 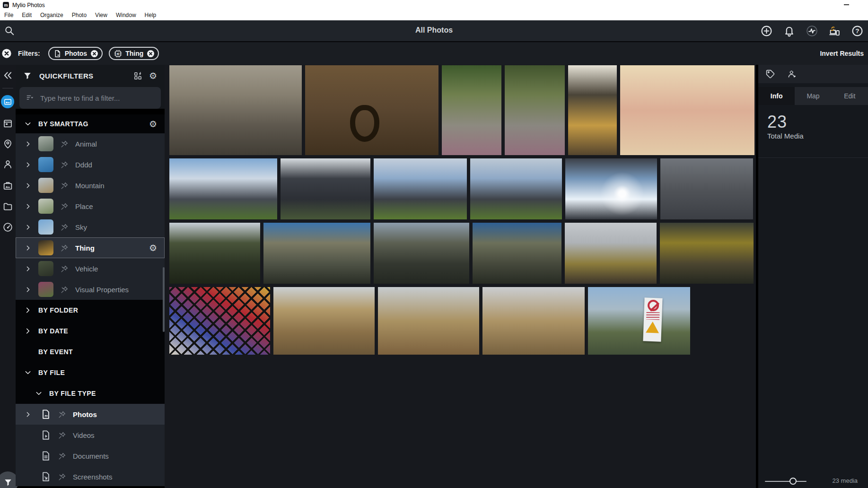 What do you see at coordinates (8, 102) in the screenshot?
I see `nav-all-photos` at bounding box center [8, 102].